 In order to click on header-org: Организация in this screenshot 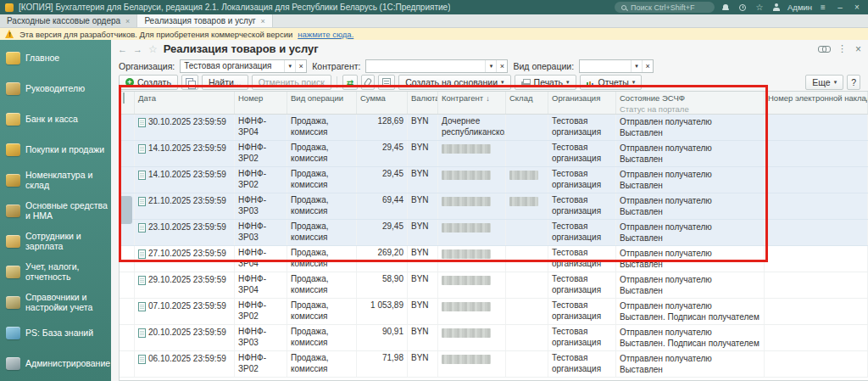, I will do `click(582, 103)`.